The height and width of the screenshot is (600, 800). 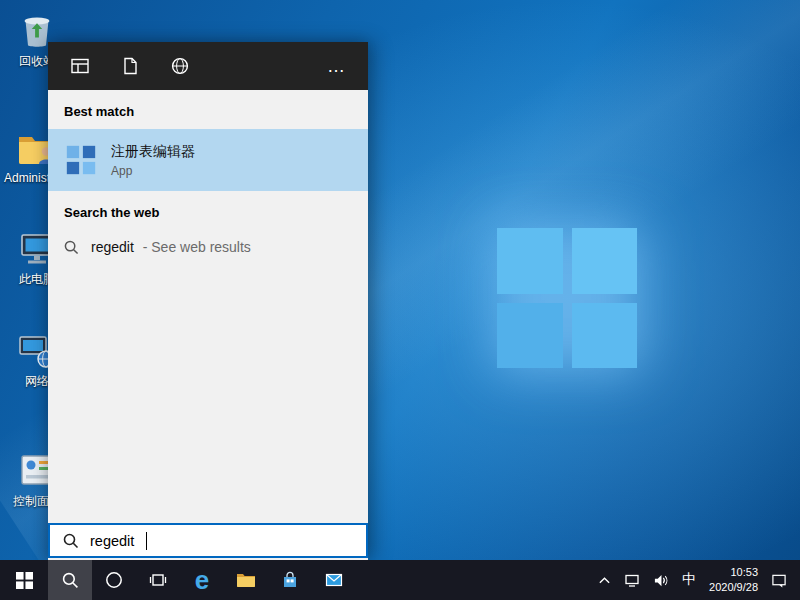 What do you see at coordinates (130, 66) in the screenshot?
I see `filter-documents-button` at bounding box center [130, 66].